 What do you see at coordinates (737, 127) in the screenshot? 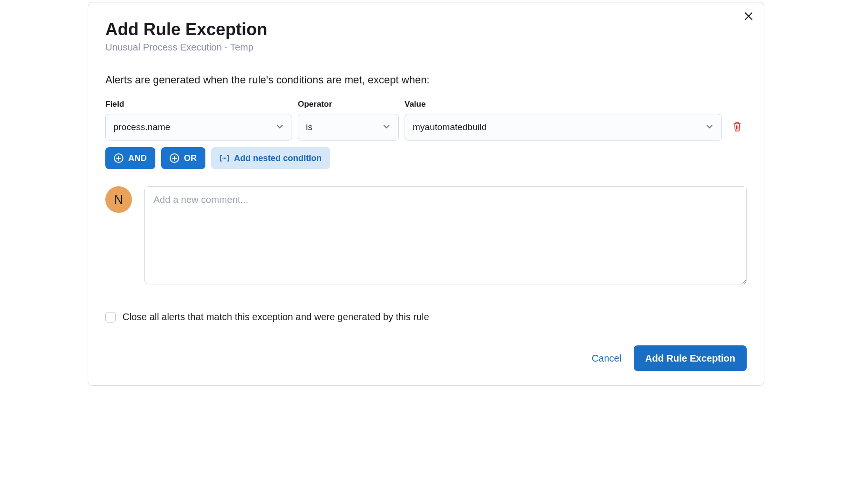
I see `delete-condition-button` at bounding box center [737, 127].